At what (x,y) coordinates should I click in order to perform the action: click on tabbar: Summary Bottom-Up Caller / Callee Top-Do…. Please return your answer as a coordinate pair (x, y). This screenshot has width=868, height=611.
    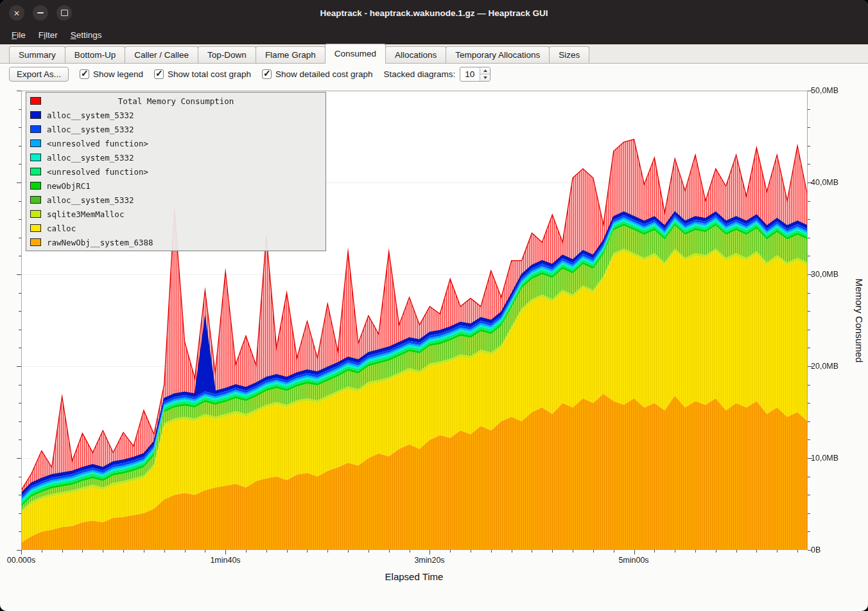
    Looking at the image, I should click on (434, 54).